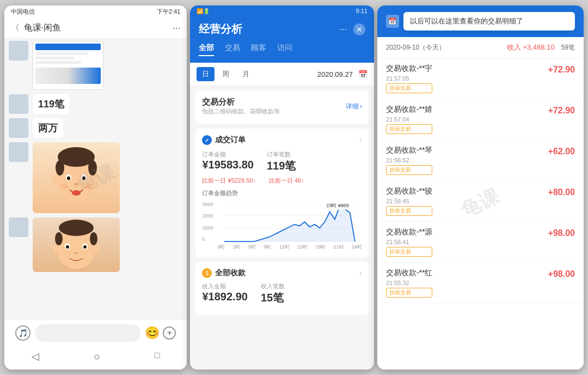  I want to click on current-date: 2020.09.27, so click(335, 74).